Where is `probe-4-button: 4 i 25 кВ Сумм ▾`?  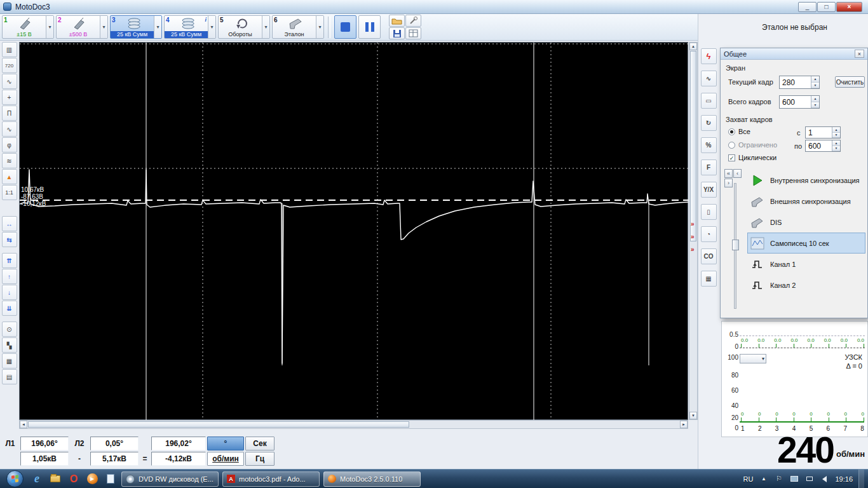
probe-4-button: 4 i 25 кВ Сумм ▾ is located at coordinates (190, 27).